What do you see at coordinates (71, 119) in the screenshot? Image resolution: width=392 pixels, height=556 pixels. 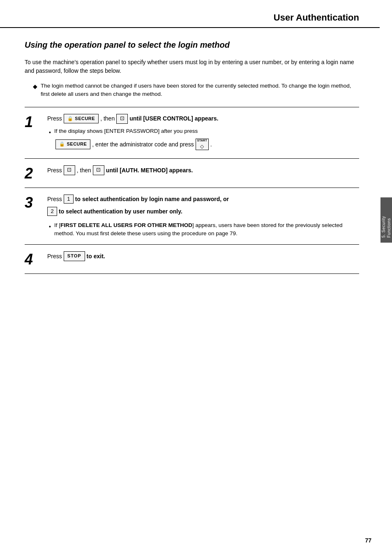 I see `lock-icon-step1: 🔒` at bounding box center [71, 119].